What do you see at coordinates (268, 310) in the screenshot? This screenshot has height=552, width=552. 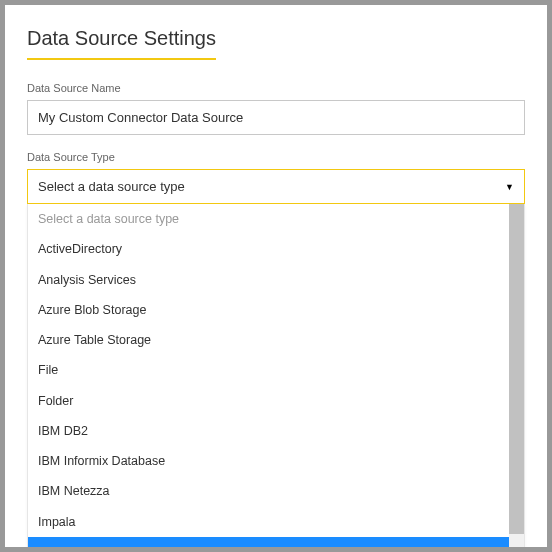 I see `dropdown-option: Azure Blob Storage` at bounding box center [268, 310].